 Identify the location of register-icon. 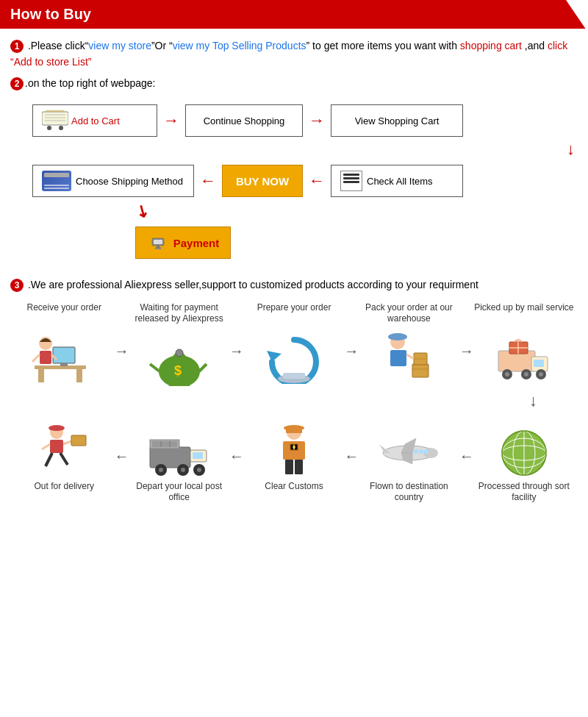
(158, 243).